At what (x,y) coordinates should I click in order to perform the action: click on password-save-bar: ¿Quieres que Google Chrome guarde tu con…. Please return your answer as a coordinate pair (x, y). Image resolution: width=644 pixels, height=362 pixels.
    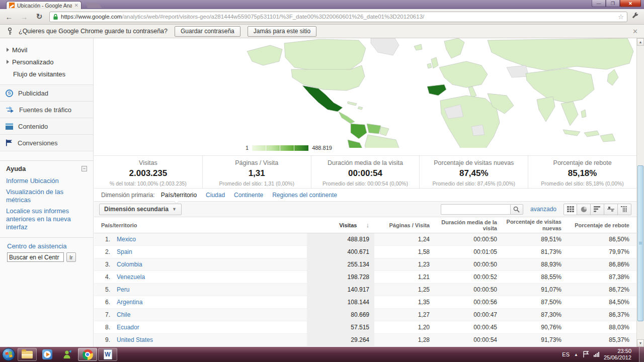
    Looking at the image, I should click on (322, 31).